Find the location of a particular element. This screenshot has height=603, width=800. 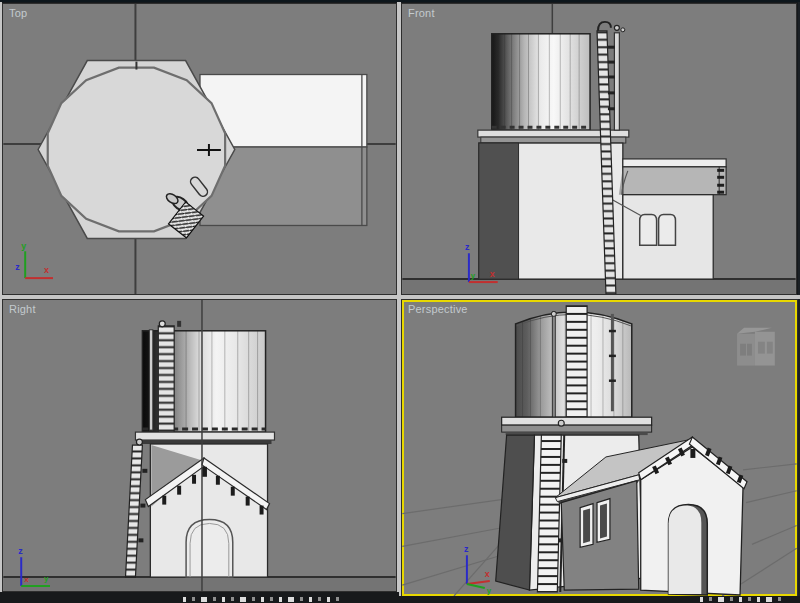

standpipe is located at coordinates (616, 78).